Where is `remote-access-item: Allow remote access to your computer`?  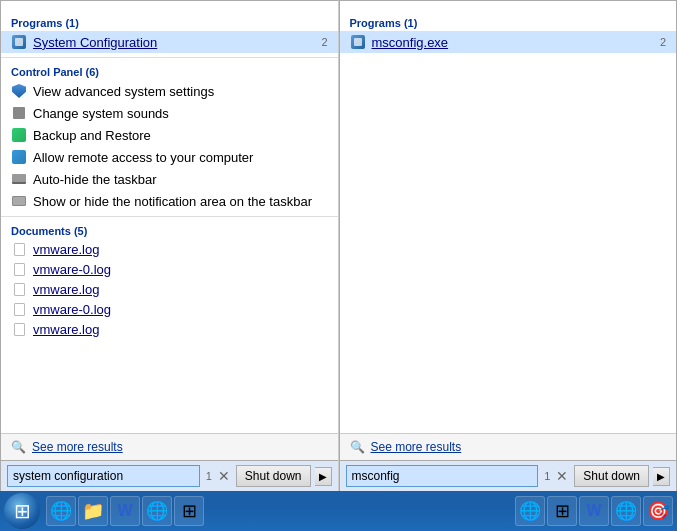
remote-access-item: Allow remote access to your computer is located at coordinates (170, 157).